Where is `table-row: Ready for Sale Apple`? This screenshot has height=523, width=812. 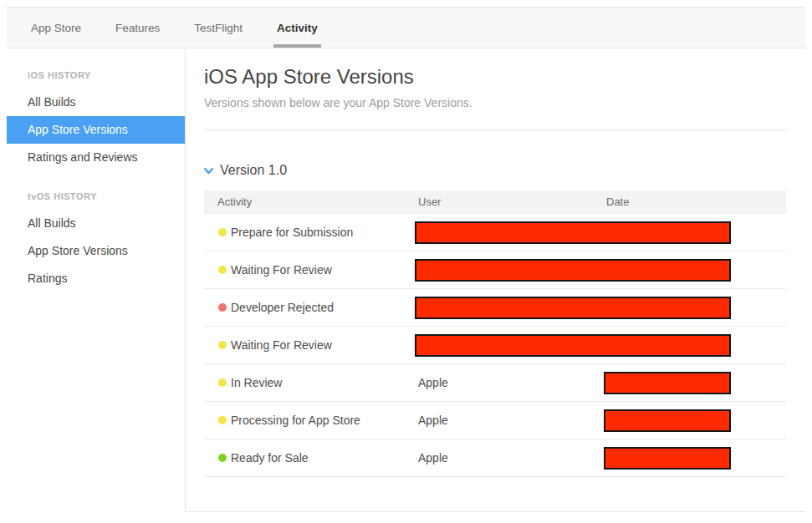 table-row: Ready for Sale Apple is located at coordinates (495, 458).